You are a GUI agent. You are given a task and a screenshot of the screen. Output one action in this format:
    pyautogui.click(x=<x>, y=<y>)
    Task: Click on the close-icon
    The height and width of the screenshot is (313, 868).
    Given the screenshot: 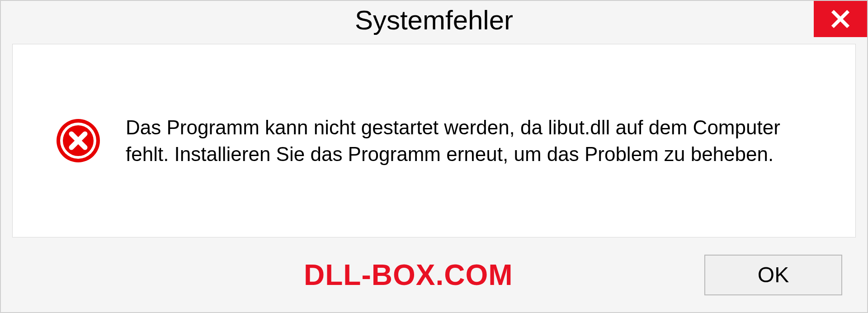 What is the action you would take?
    pyautogui.click(x=840, y=19)
    